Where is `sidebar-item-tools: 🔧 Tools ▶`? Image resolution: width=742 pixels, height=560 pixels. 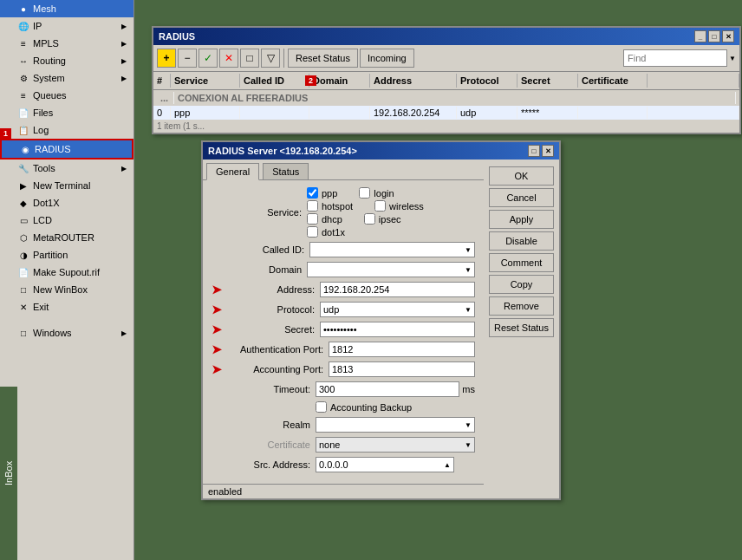
sidebar-item-tools: 🔧 Tools ▶ is located at coordinates (67, 168).